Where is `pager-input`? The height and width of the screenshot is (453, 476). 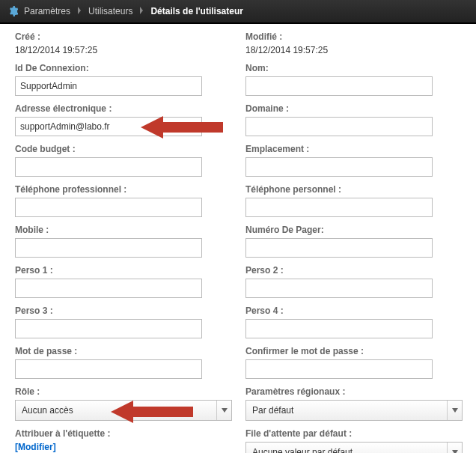 pager-input is located at coordinates (339, 248).